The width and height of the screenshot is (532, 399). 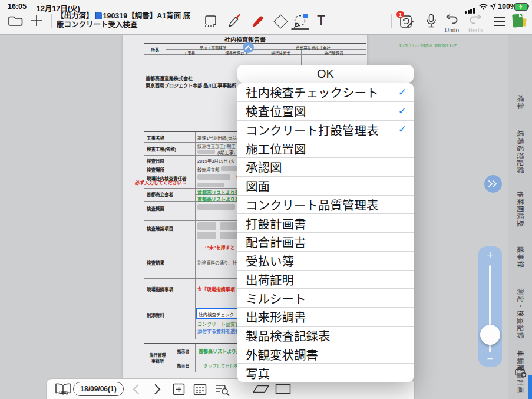 What do you see at coordinates (249, 47) in the screenshot?
I see `collapse-chevron-button` at bounding box center [249, 47].